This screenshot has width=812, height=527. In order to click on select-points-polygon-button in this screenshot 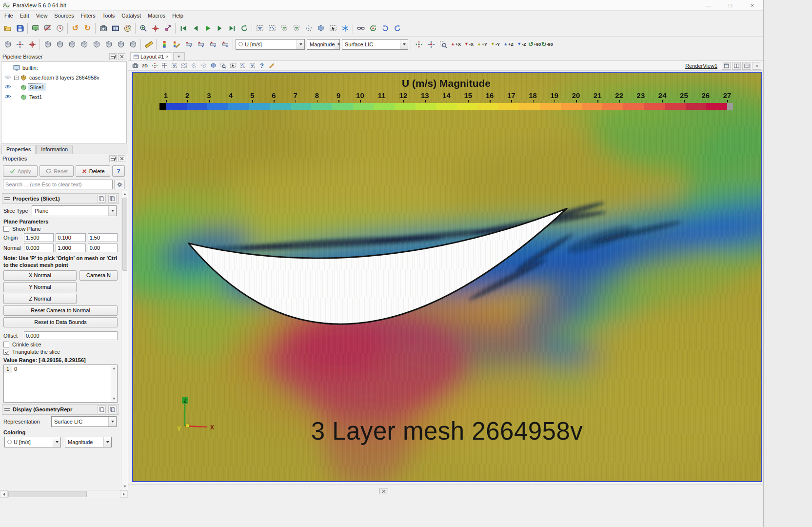, I will do `click(203, 66)`.